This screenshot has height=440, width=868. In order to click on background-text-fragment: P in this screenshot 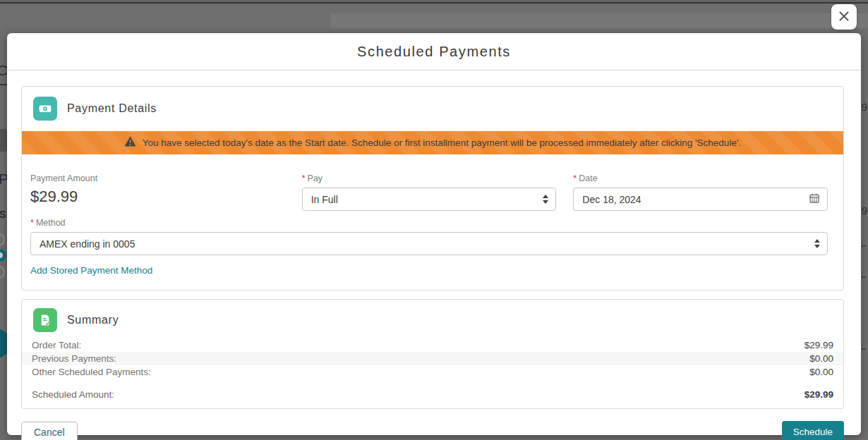, I will do `click(4, 179)`.